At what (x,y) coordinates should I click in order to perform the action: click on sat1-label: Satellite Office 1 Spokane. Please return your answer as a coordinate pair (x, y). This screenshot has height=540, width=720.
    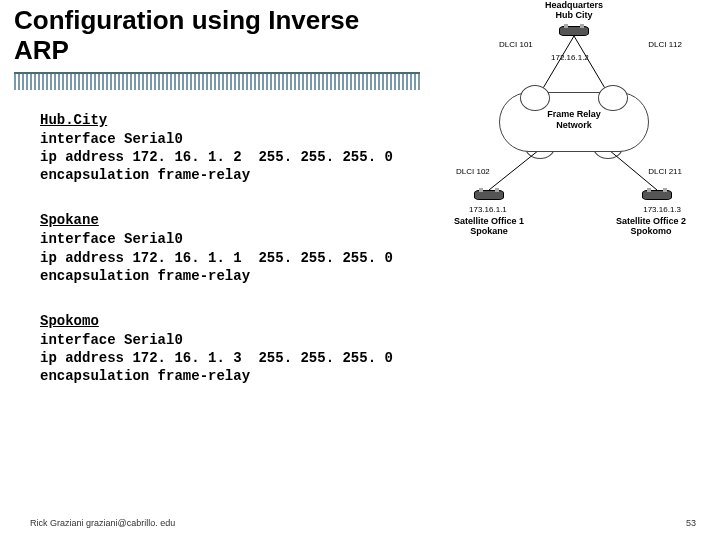
    Looking at the image, I should click on (489, 226).